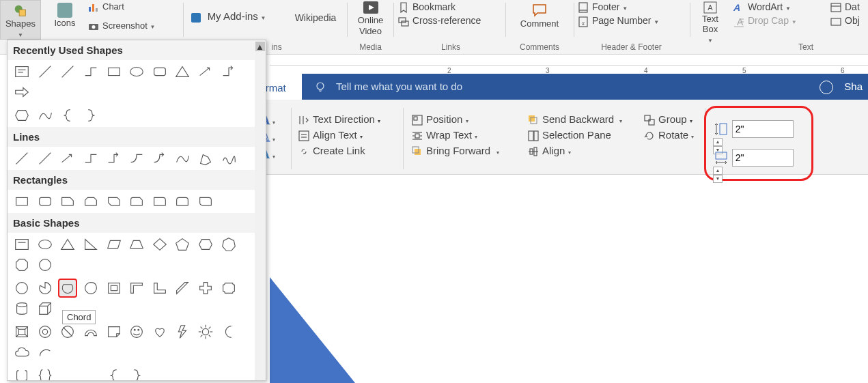 The width and height of the screenshot is (868, 383). Describe the element at coordinates (20, 20) in the screenshot. I see `shapes-button: Shapes ▼` at that location.